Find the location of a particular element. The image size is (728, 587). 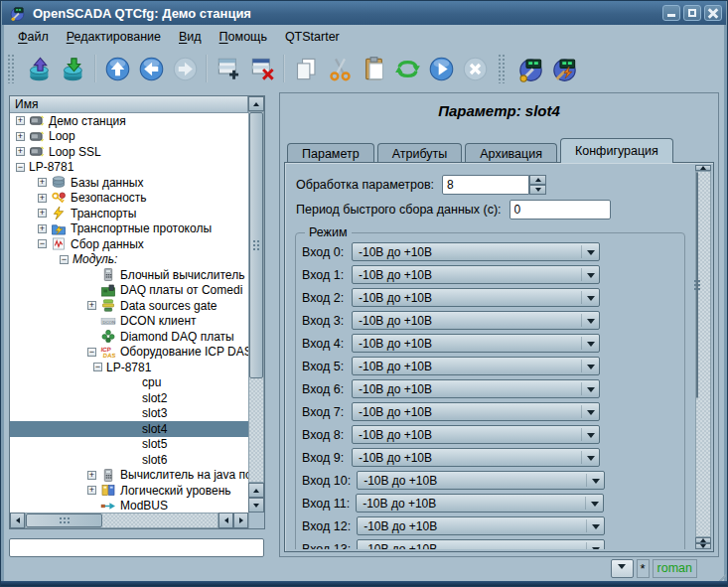

tree-item: + Безопасность is located at coordinates (129, 199).